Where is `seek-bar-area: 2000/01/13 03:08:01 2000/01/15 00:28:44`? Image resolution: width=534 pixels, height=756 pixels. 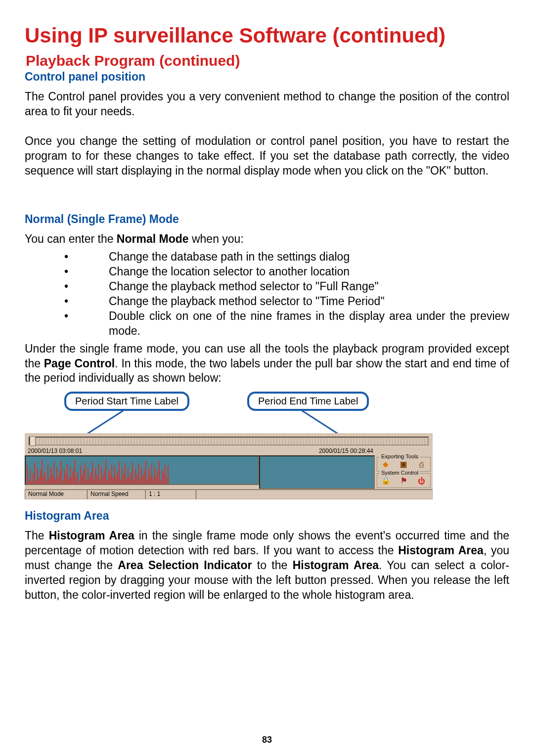 seek-bar-area: 2000/01/13 03:08:01 2000/01/15 00:28:44 is located at coordinates (228, 445).